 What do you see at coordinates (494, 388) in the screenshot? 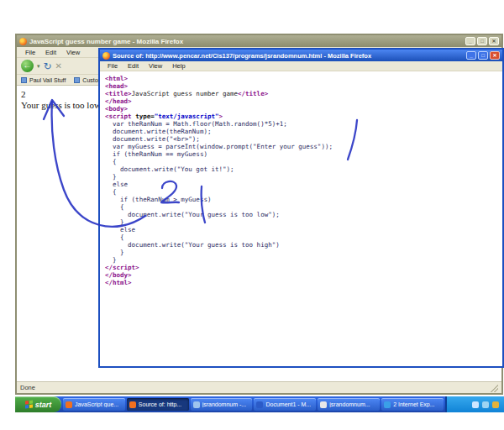
I see `resize-grip` at bounding box center [494, 388].